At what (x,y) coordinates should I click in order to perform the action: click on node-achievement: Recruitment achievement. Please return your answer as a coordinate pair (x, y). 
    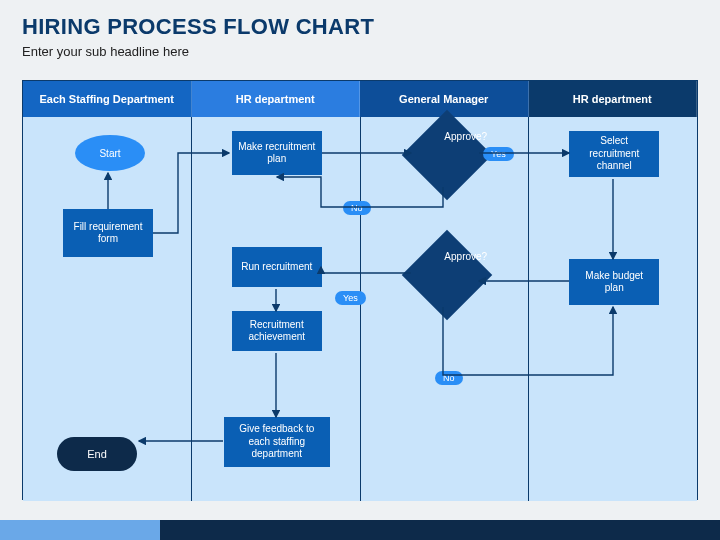
    Looking at the image, I should click on (277, 331).